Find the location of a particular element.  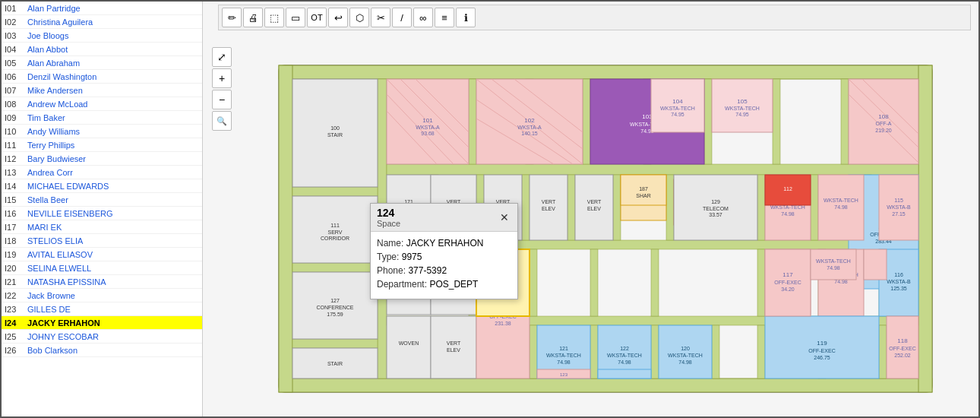

popup-title-area: 124 Space is located at coordinates (389, 217).